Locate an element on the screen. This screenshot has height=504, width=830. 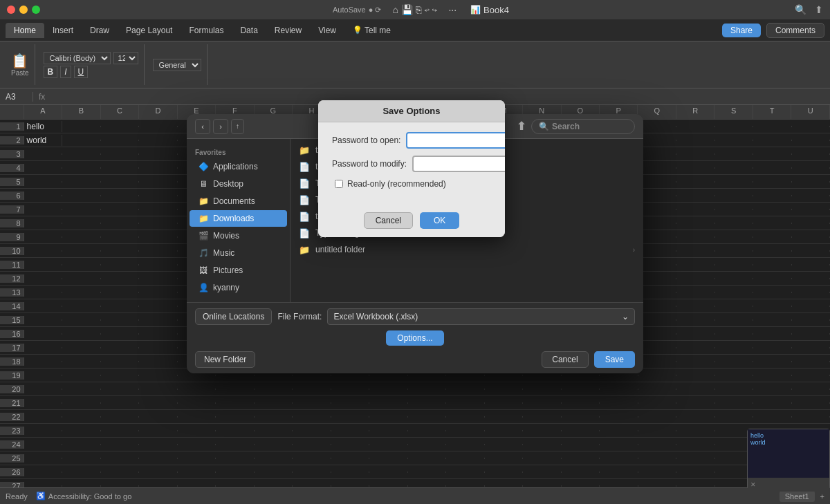
more-icon: ··· is located at coordinates (452, 10).